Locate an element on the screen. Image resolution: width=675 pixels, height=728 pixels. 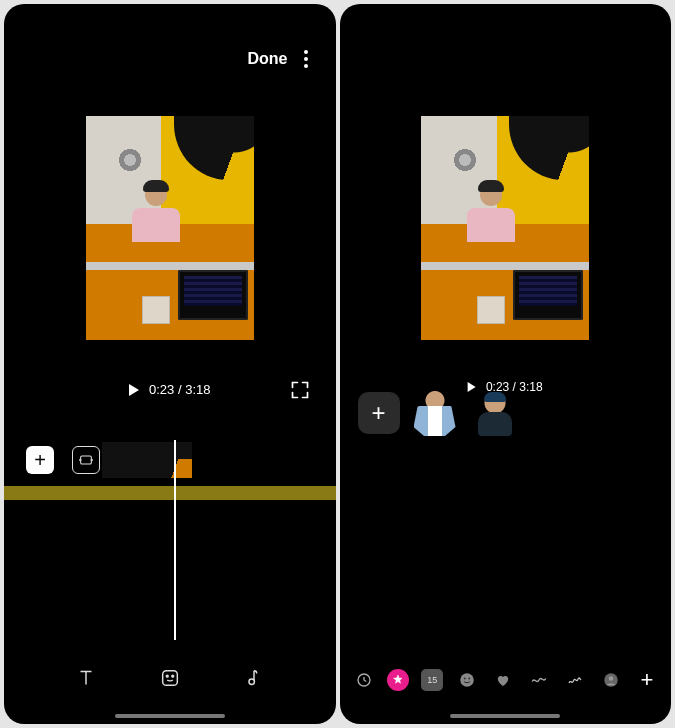
editor-topbar: Done is located at coordinates (170, 59).